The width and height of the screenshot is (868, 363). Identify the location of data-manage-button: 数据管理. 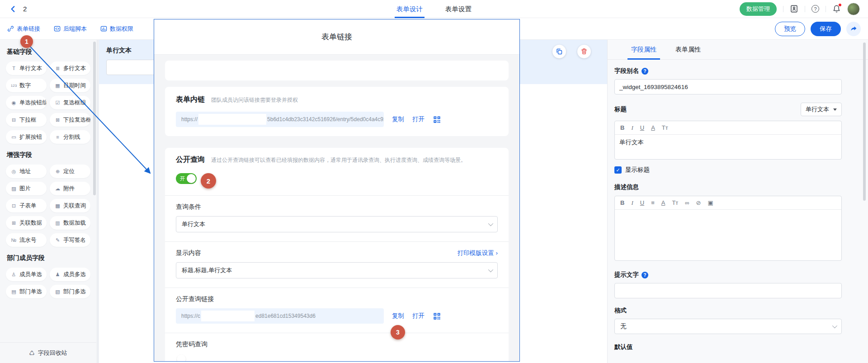
(758, 9).